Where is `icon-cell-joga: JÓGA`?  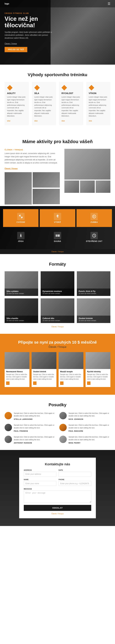
icon-cell-joga: JÓGA is located at coordinates (21, 237).